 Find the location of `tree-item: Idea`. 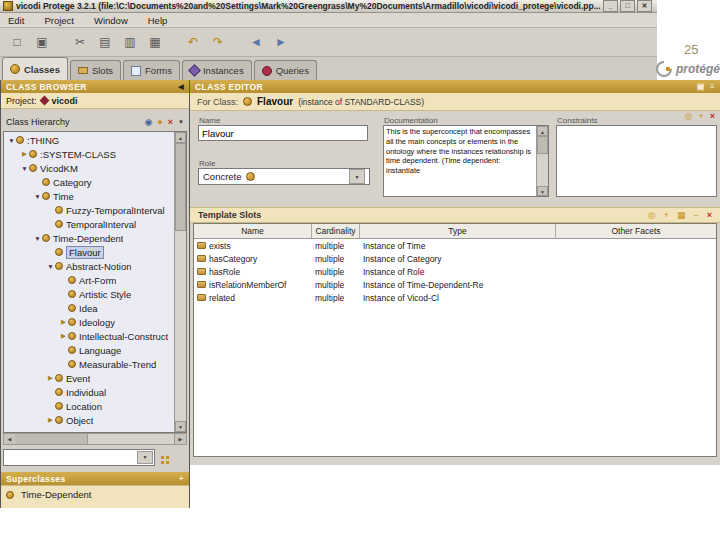

tree-item: Idea is located at coordinates (89, 308).